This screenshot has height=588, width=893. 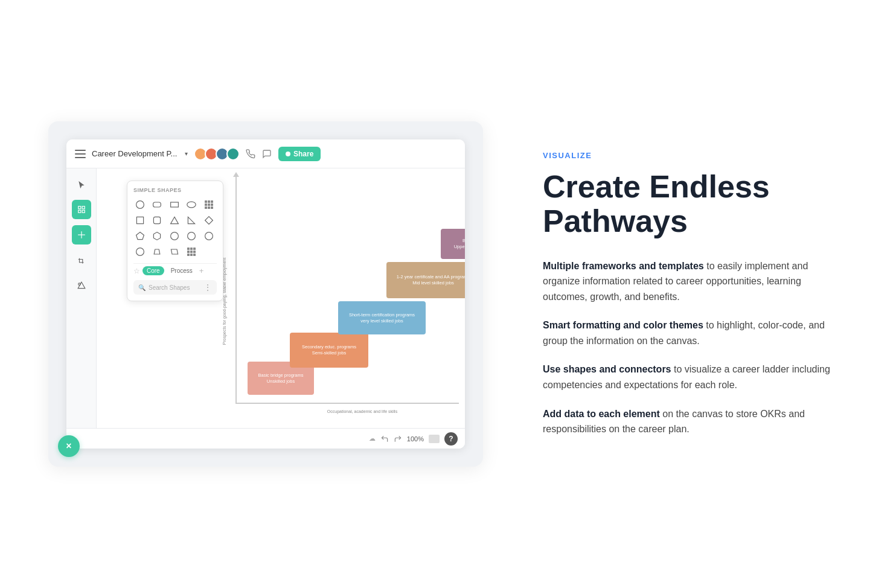 What do you see at coordinates (656, 187) in the screenshot?
I see `heading-line1: Create Endless` at bounding box center [656, 187].